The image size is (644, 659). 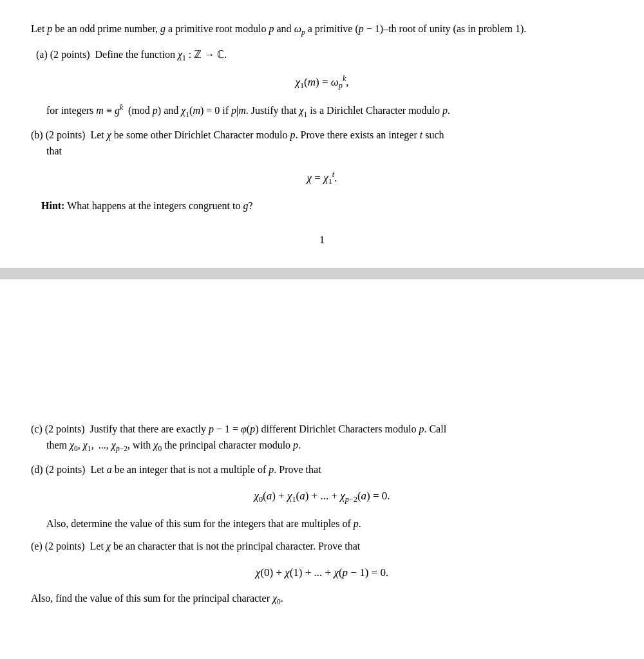 What do you see at coordinates (330, 446) in the screenshot?
I see `part-c-them: them χ0, χ1, ..., χp−2, with χ0 the prin…` at bounding box center [330, 446].